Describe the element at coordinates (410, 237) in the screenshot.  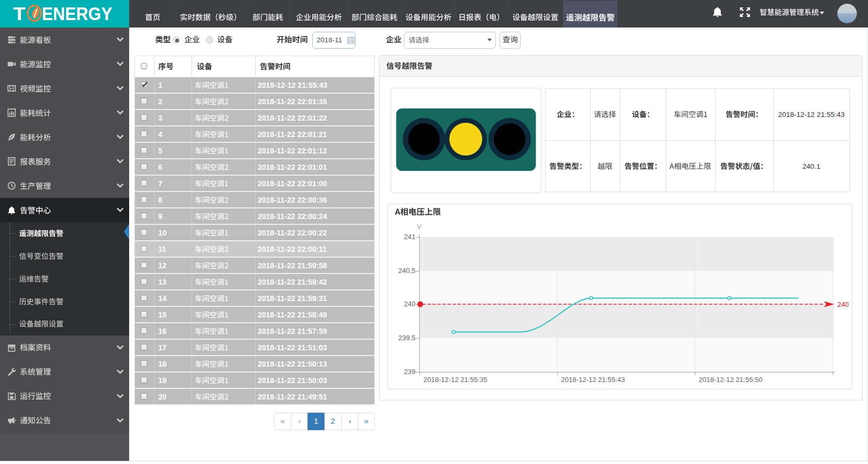
I see `svg-text: 241` at that location.